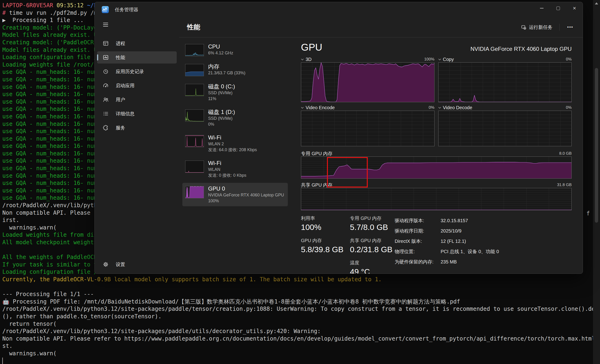 Image resolution: width=600 pixels, height=364 pixels. What do you see at coordinates (325, 227) in the screenshot?
I see `stat-value-utilization: 100%` at bounding box center [325, 227].